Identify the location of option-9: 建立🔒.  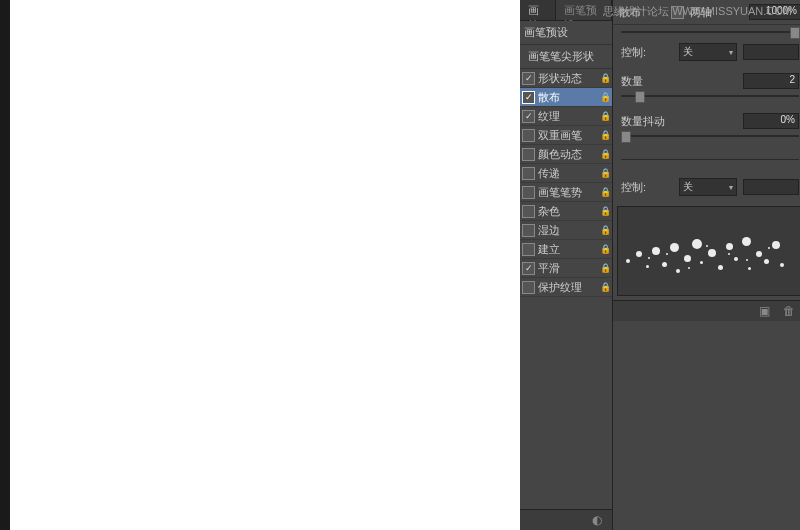
(566, 250).